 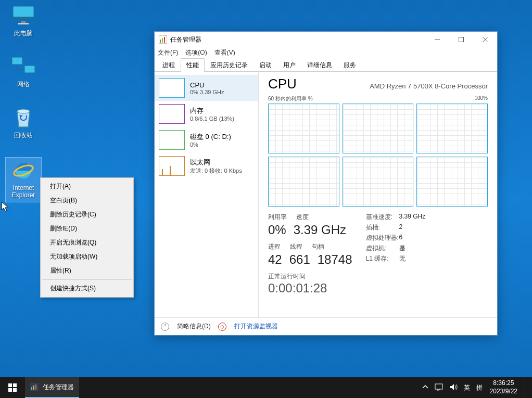 I want to click on label-handles: 句柄, so click(x=318, y=247).